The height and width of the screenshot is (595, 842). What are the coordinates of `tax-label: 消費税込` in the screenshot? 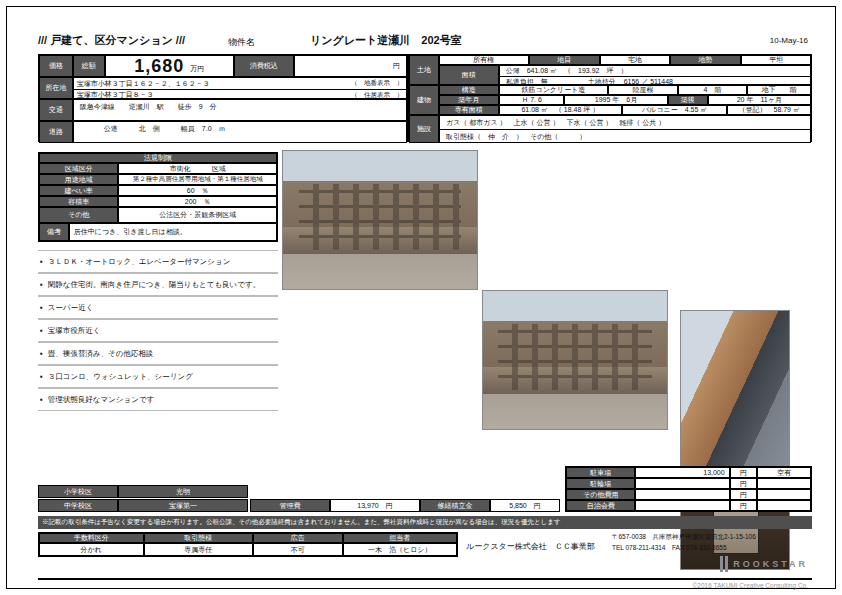 It's located at (264, 66).